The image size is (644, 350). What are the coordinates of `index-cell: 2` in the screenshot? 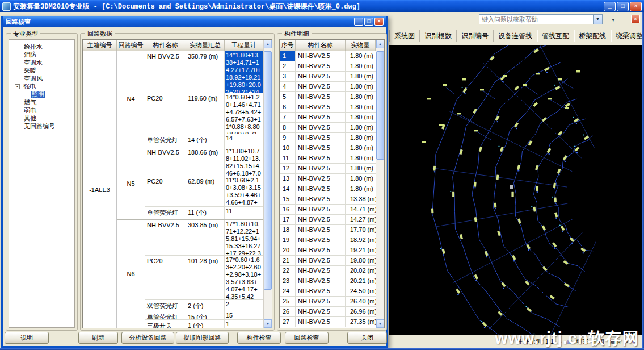 It's located at (288, 66).